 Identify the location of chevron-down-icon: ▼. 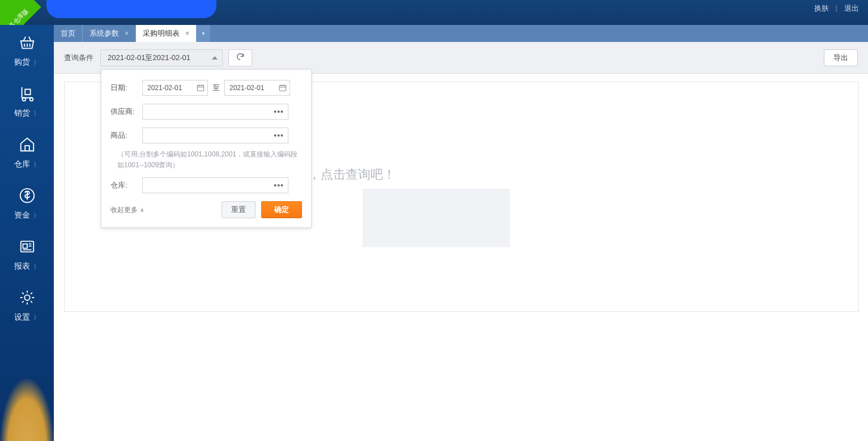
(203, 34).